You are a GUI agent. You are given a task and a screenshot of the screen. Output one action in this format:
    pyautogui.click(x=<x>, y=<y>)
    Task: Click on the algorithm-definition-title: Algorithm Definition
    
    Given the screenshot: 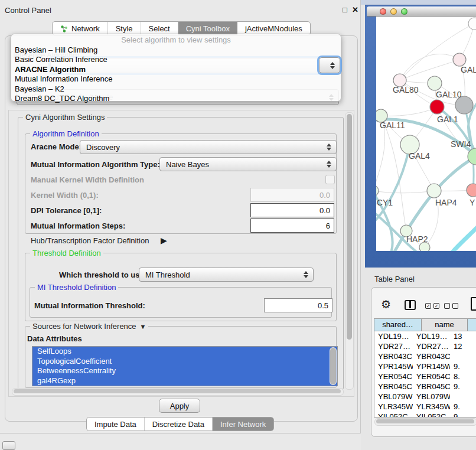 What is the action you would take?
    pyautogui.click(x=66, y=133)
    